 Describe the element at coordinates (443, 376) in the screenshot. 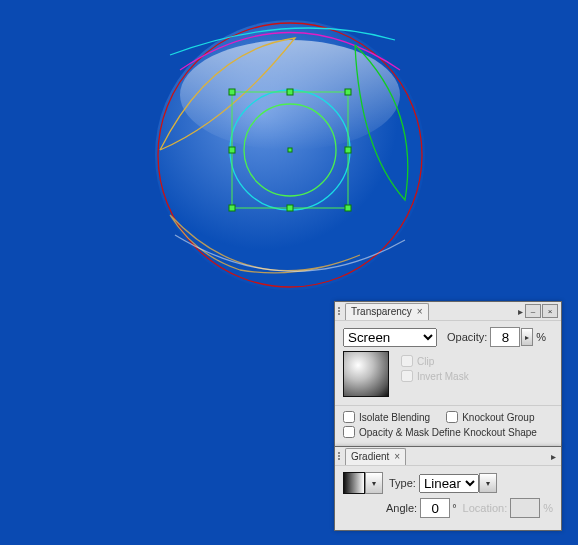

I see `invert-mask-label: Invert Mask` at that location.